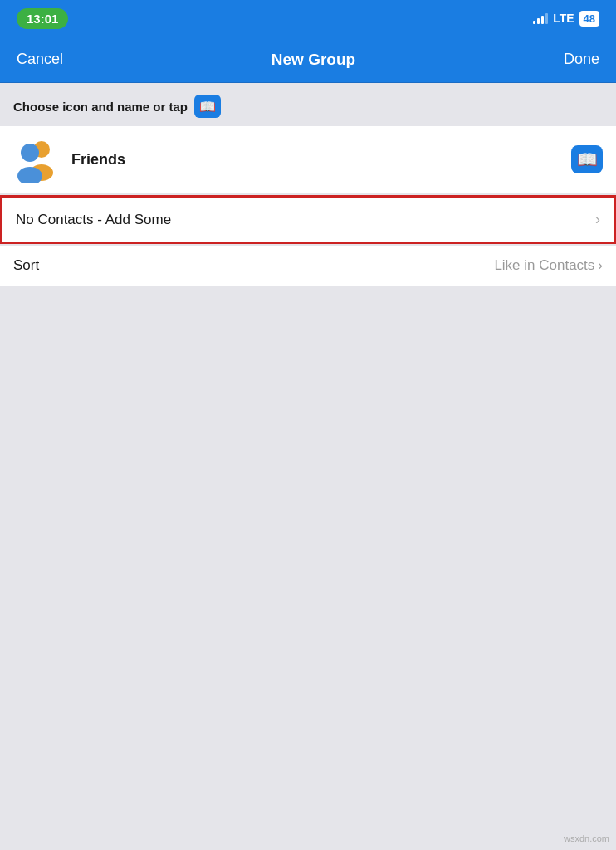 This screenshot has width=616, height=850. Describe the element at coordinates (308, 266) in the screenshot. I see `sort-row: Sort Like in Contacts ›` at that location.